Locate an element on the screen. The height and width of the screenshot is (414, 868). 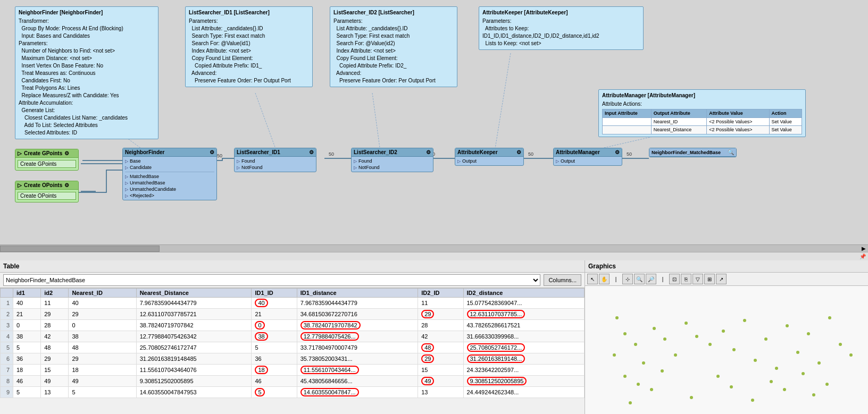
table-name-select: NeighborFinder_MatchedBase is located at coordinates (272, 280).